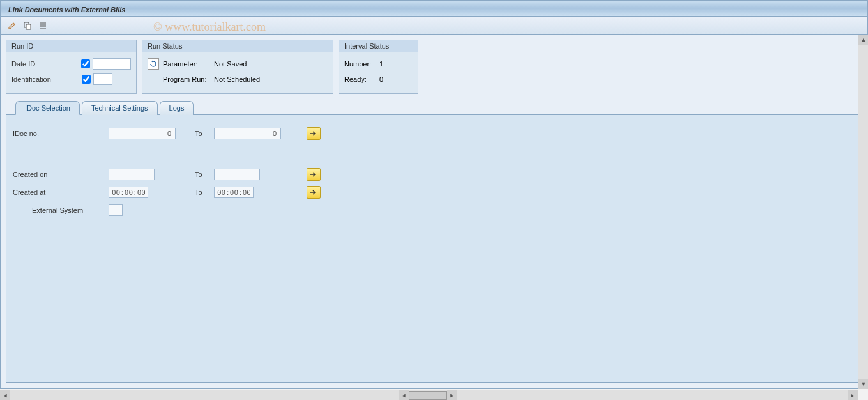 The image size is (868, 400). Describe the element at coordinates (112, 64) in the screenshot. I see `date-id-input` at that location.